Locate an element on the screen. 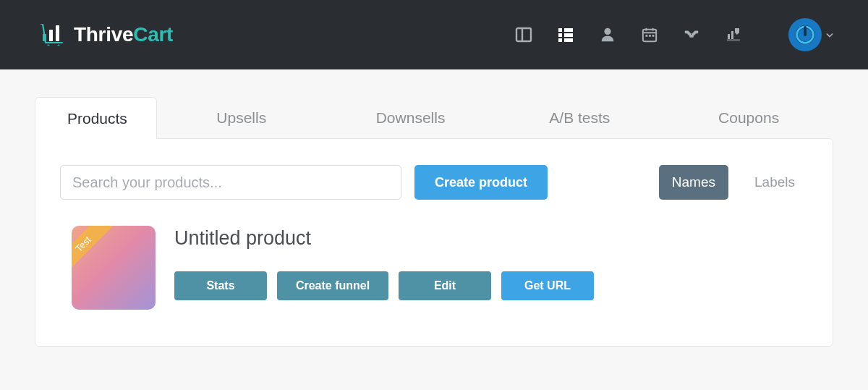  product-title: Untitled product is located at coordinates (491, 239).